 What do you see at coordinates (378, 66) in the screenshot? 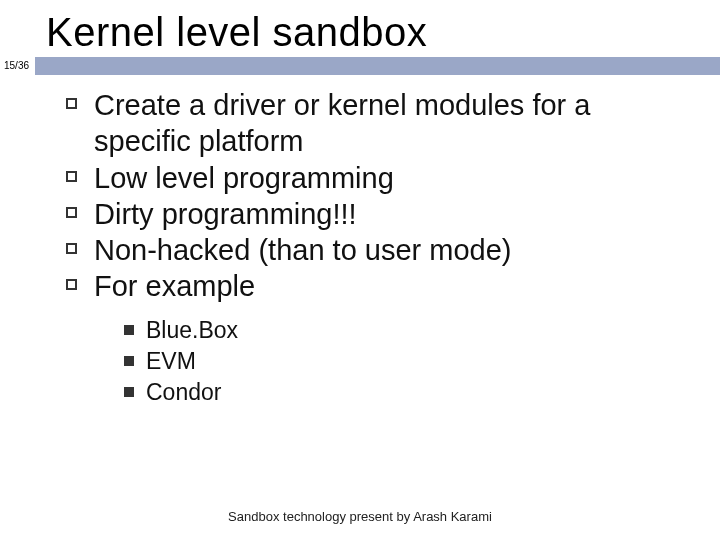
I see `stripe-fill` at bounding box center [378, 66].